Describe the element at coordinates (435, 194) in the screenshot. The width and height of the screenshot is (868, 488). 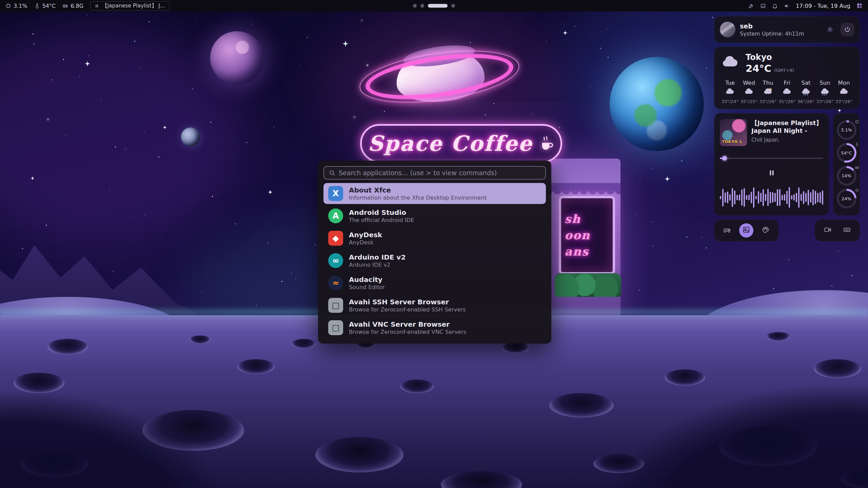
I see `app-row-about-xfce: XAbout XfceInformation about the Xfce De…` at that location.